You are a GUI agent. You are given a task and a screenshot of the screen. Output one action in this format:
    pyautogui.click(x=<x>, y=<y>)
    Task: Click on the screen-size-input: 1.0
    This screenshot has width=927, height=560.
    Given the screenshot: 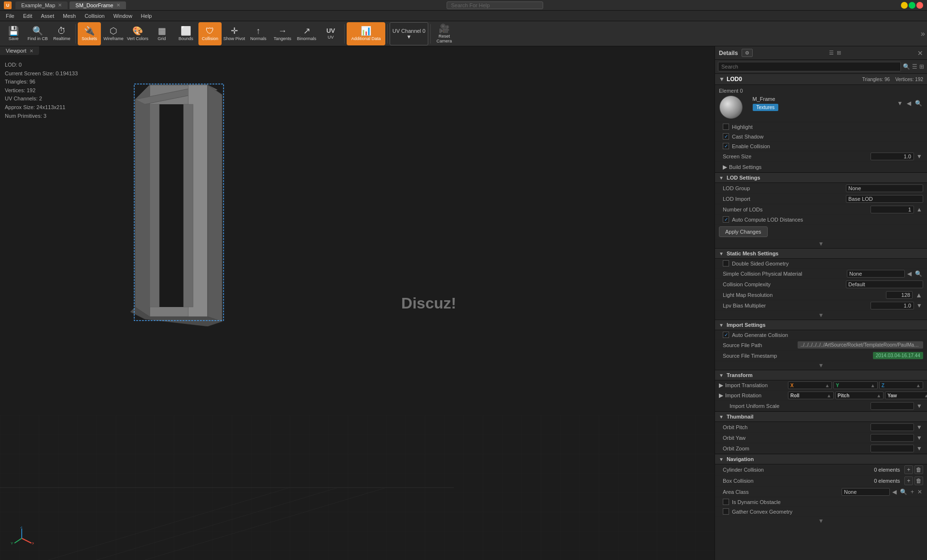 What is the action you would take?
    pyautogui.click(x=892, y=156)
    